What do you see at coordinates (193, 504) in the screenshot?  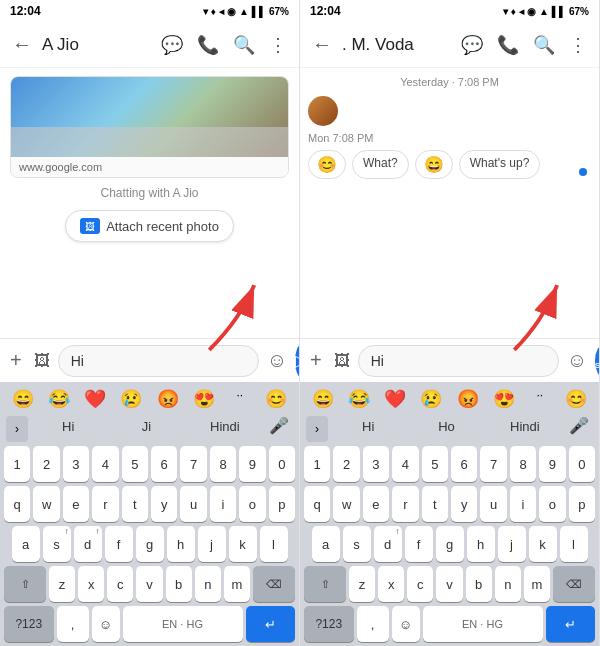 I see `key-u: u` at bounding box center [193, 504].